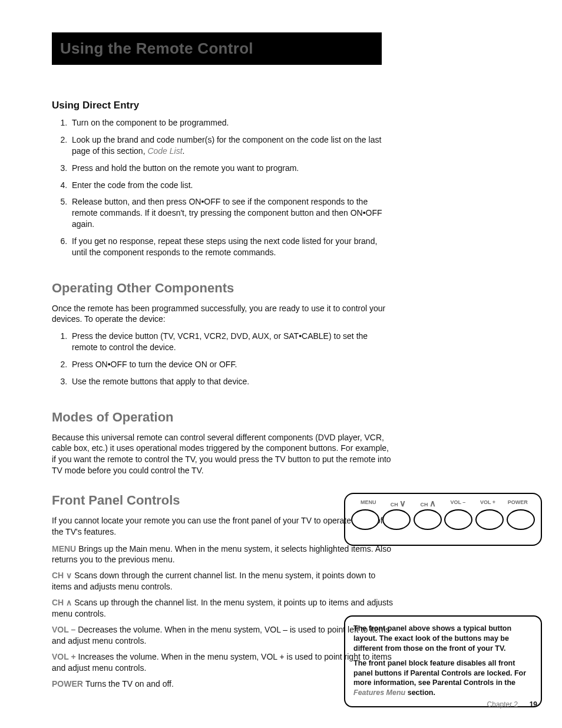  Describe the element at coordinates (443, 519) in the screenshot. I see `front-panel-diagram: MENU CH ∨ CH ∧ VOL – VOL + POWER` at that location.